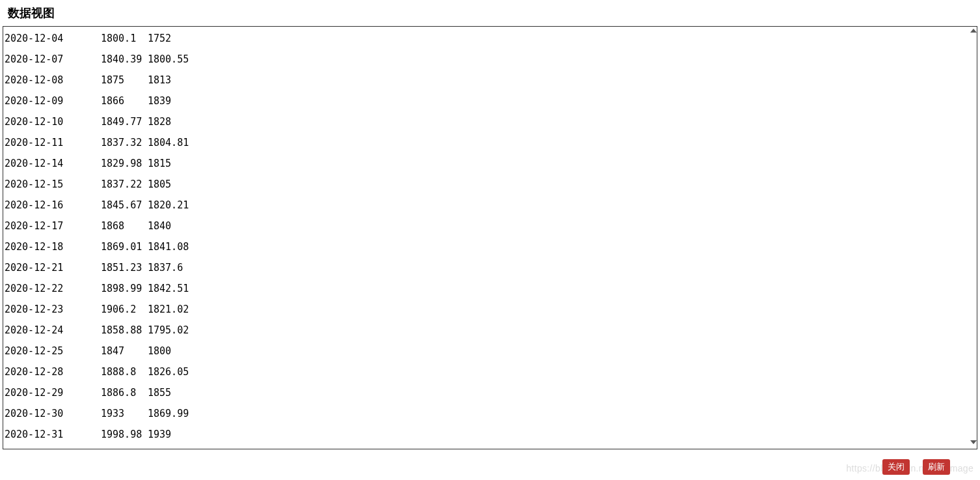 The width and height of the screenshot is (980, 480). What do you see at coordinates (159, 184) in the screenshot?
I see `cell-value2: 1805` at bounding box center [159, 184].